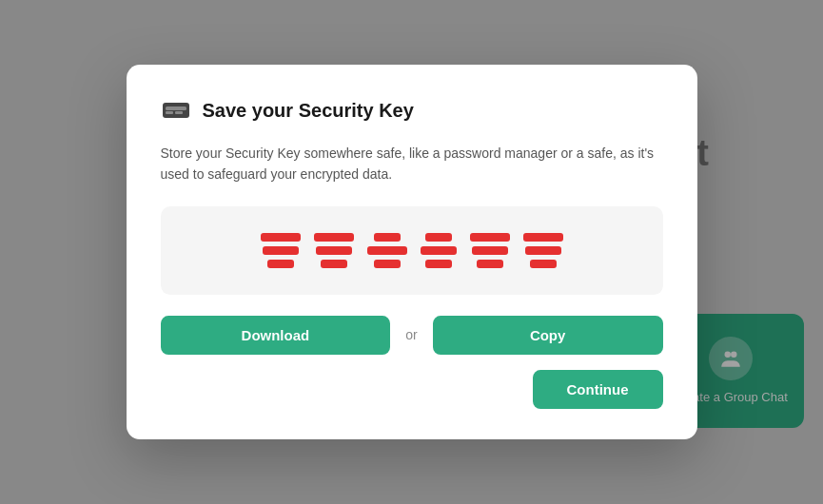 The height and width of the screenshot is (504, 823). Describe the element at coordinates (412, 335) in the screenshot. I see `action-buttons-row: Download or Copy` at that location.